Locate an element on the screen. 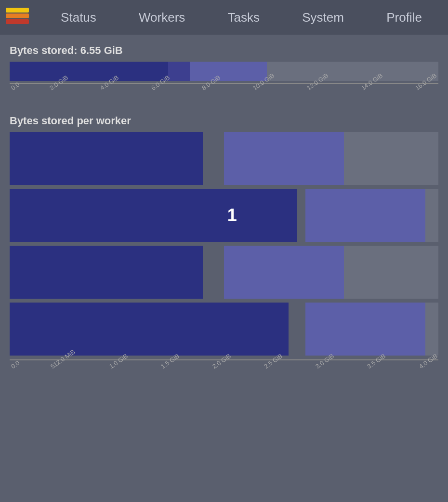  nav-profile: Profile is located at coordinates (404, 17).